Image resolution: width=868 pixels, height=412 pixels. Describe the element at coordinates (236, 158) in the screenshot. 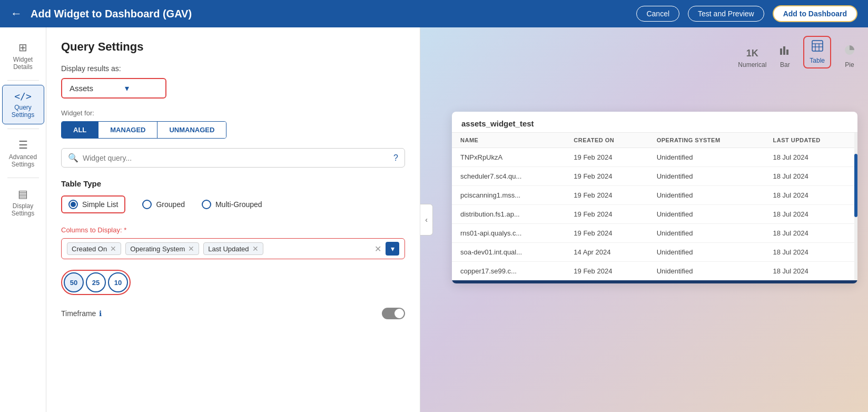

I see `search-input` at that location.